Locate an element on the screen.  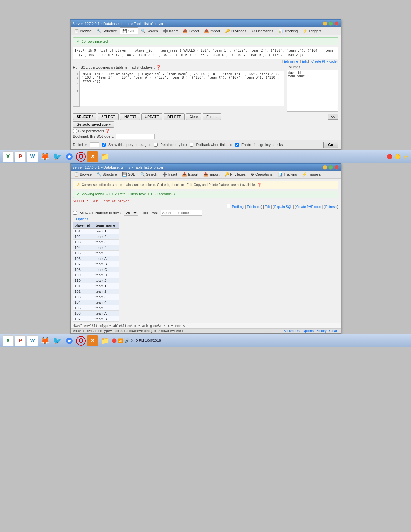
options-link: + Options is located at coordinates (81, 219).